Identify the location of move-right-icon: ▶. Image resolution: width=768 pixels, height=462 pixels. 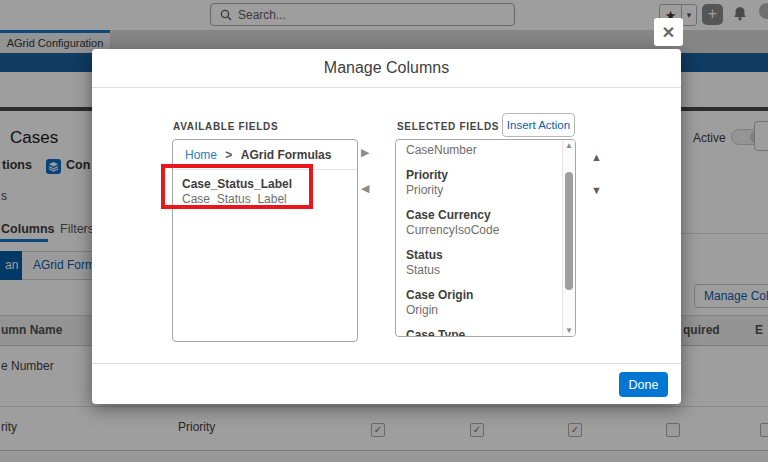
(365, 152).